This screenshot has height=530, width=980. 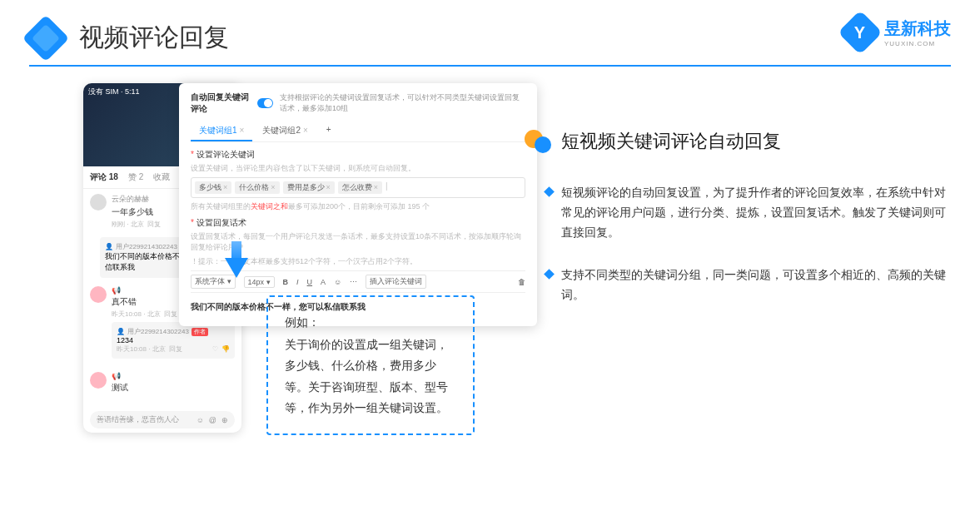 What do you see at coordinates (918, 43) in the screenshot?
I see `logo-text-en: YUUXIN.COM` at bounding box center [918, 43].